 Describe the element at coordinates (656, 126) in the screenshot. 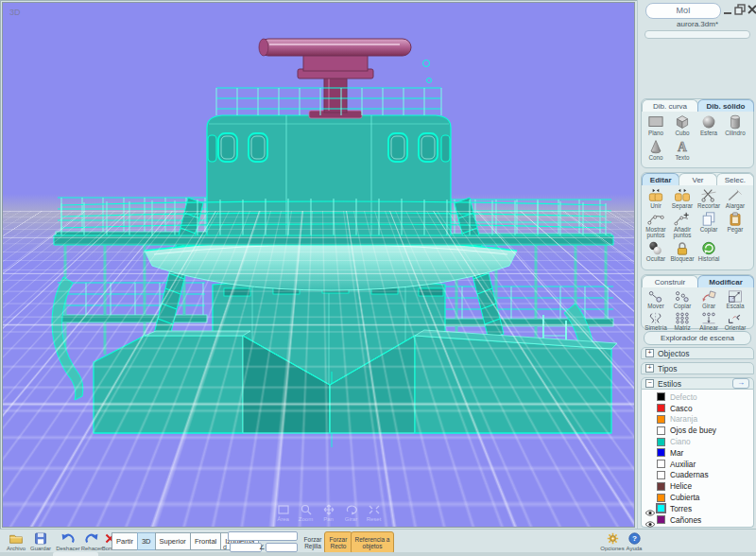

I see `tool-plano: Plano` at that location.